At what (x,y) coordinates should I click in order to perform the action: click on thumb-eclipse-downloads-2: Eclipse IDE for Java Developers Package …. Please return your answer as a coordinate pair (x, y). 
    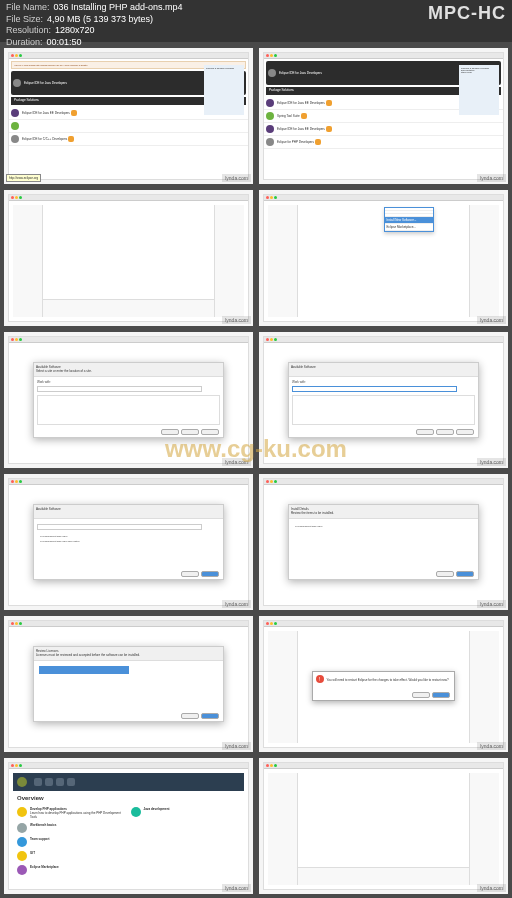
    Looking at the image, I should click on (384, 116).